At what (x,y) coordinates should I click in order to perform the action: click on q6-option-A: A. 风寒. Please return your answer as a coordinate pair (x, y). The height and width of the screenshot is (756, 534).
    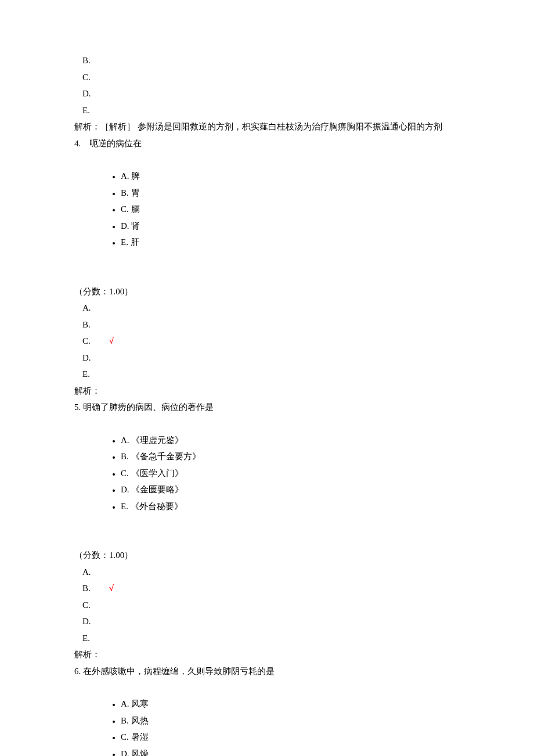
    Looking at the image, I should click on (290, 704).